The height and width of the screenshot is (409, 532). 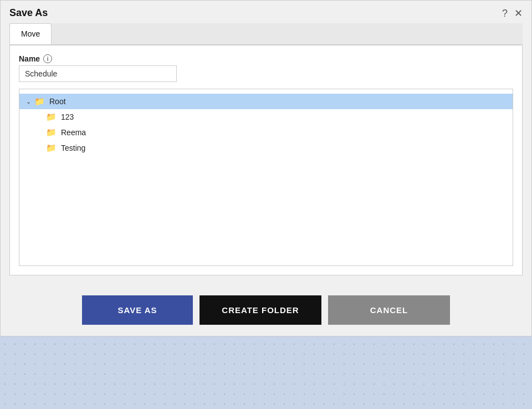 I want to click on dialog-footer: SAVE AS CREATE FOLDER CANCEL, so click(x=266, y=310).